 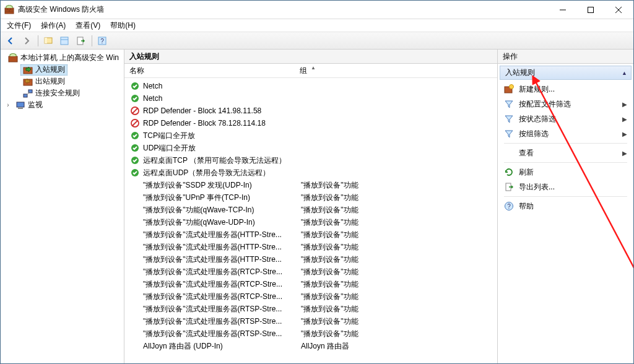 What do you see at coordinates (509, 172) in the screenshot?
I see `refresh-icon` at bounding box center [509, 172].